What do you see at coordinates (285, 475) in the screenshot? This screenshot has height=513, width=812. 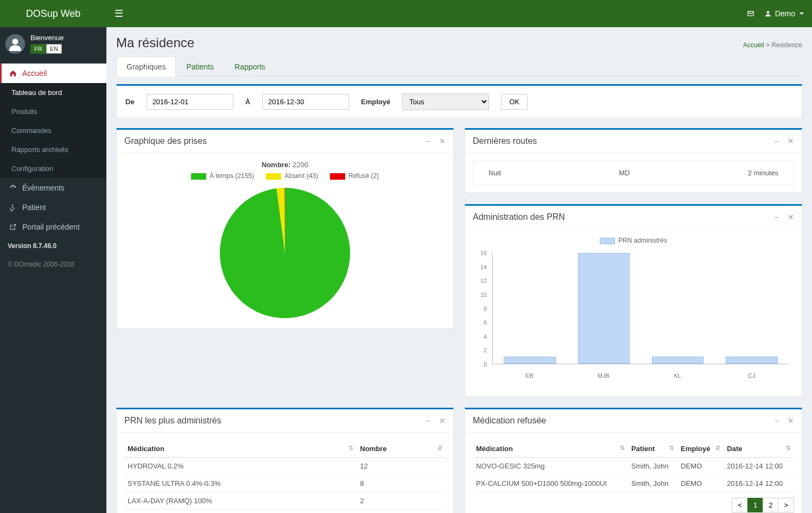 I see `prn-top-table: Médication⇅ Nombre⇵ HYDROVAL 0.2%12SYSTA…` at bounding box center [285, 475].